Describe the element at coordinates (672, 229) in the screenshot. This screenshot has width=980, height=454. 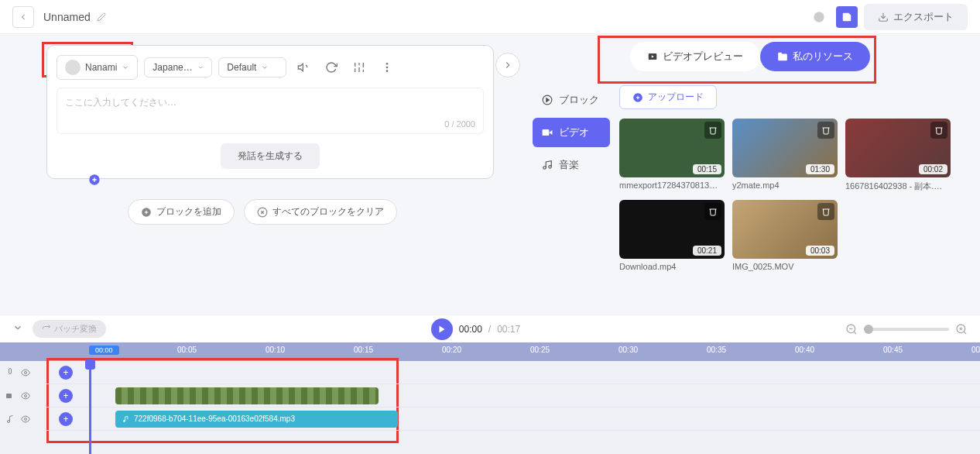
I see `thumbnail-image: 00:21` at that location.